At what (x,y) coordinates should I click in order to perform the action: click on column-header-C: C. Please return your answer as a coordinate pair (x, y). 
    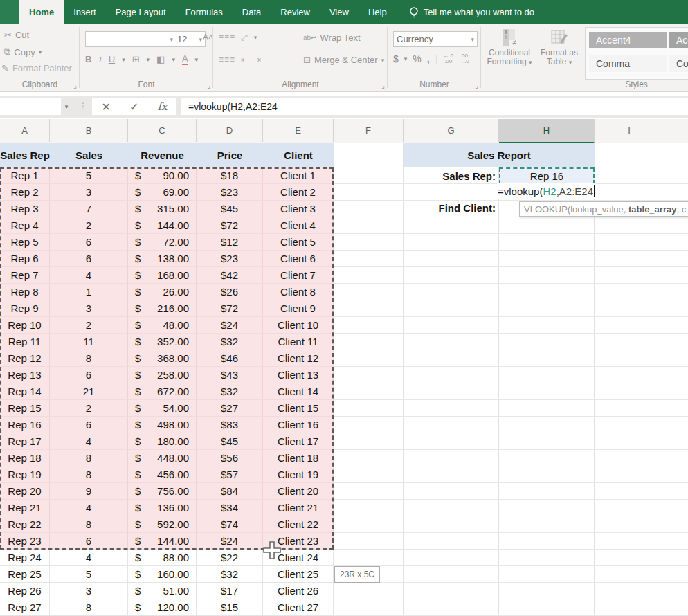
    Looking at the image, I should click on (162, 130).